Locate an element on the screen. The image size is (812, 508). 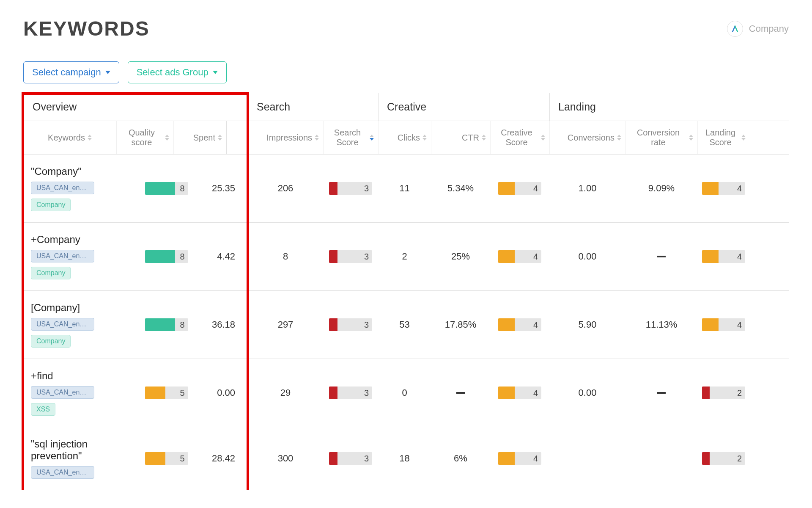
select-campaign-button: Select campaign is located at coordinates (71, 72).